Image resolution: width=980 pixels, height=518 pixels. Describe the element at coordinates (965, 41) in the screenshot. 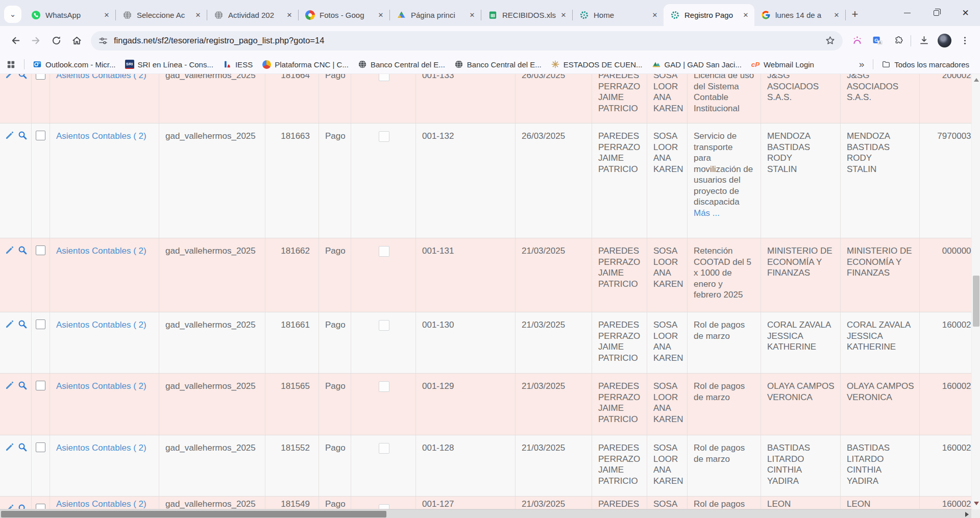

I see `browser-menu-button` at that location.